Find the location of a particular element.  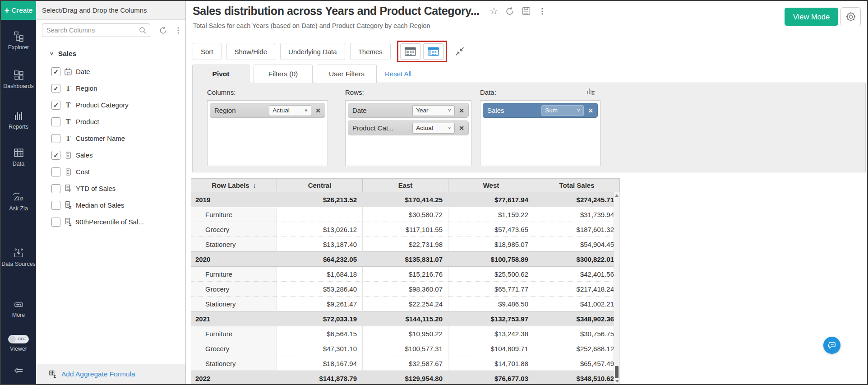

panel-menu-kebab-icon is located at coordinates (178, 31).